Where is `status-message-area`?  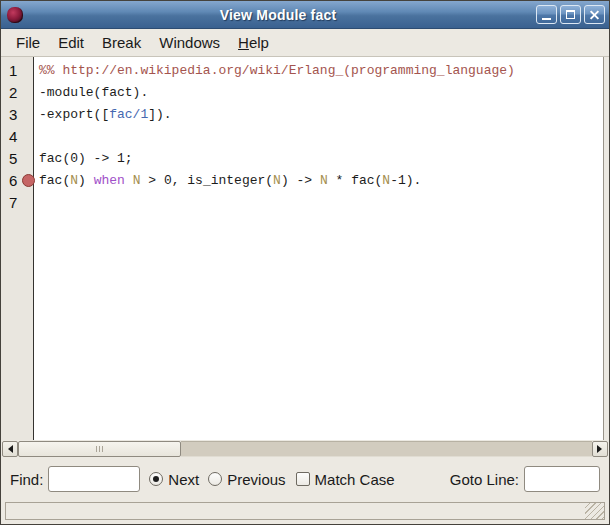
status-message-area is located at coordinates (305, 511).